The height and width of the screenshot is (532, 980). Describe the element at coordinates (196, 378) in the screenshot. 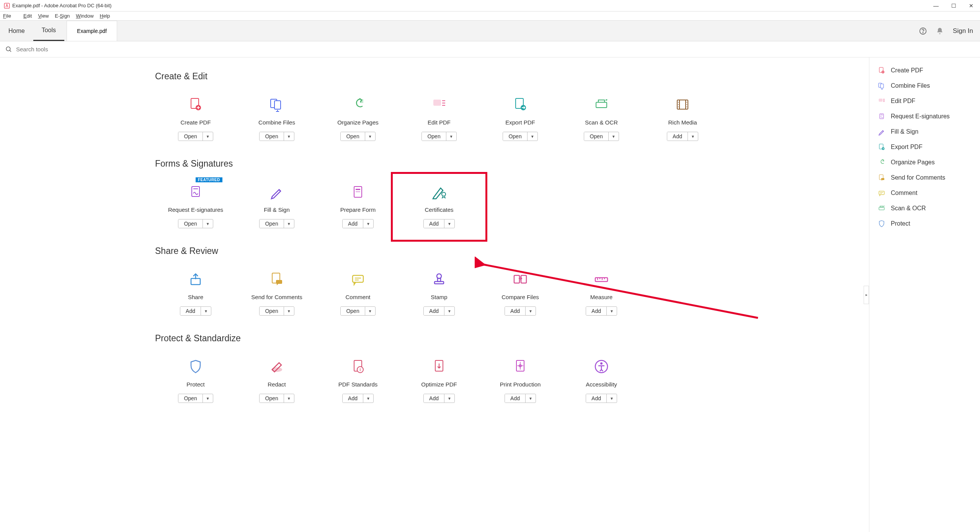

I see `tool-card-protect: ProtectOpen▼` at that location.